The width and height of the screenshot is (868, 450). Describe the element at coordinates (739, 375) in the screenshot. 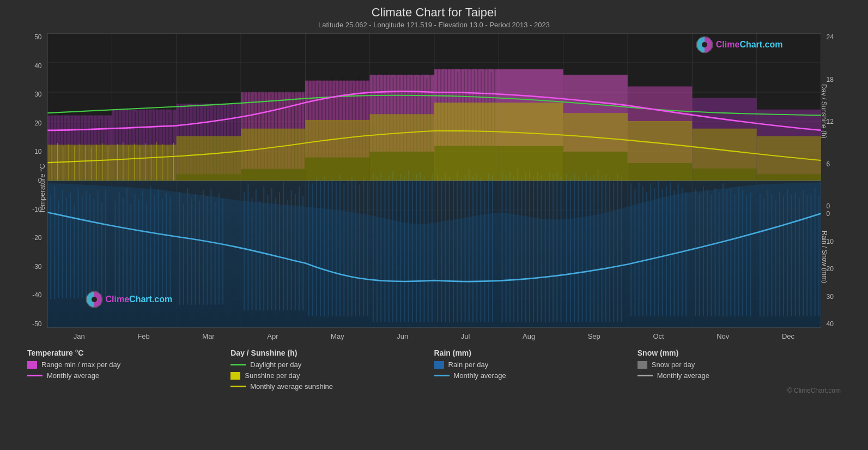

I see `legend-item-snow-avg: Monthly average` at that location.